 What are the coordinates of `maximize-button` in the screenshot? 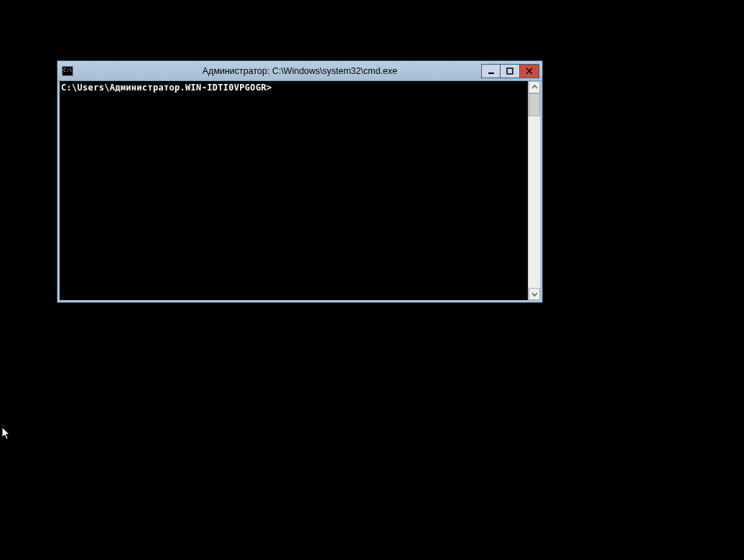 It's located at (510, 71).